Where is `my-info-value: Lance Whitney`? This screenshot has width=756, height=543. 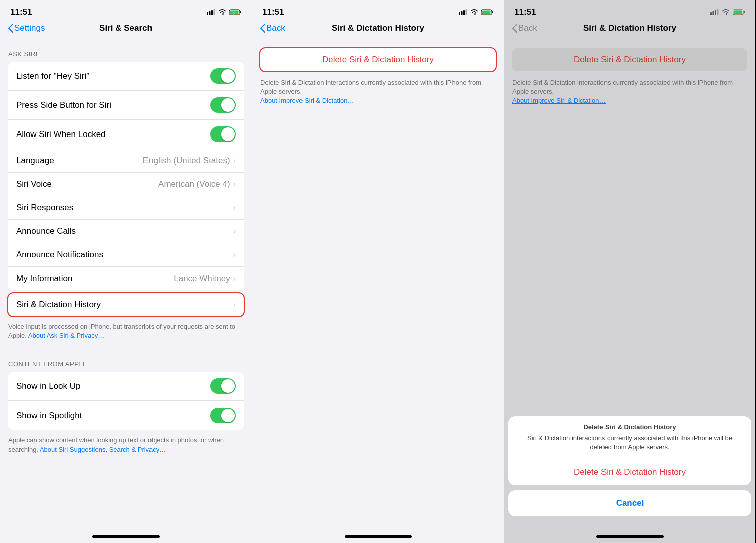
my-info-value: Lance Whitney is located at coordinates (202, 279).